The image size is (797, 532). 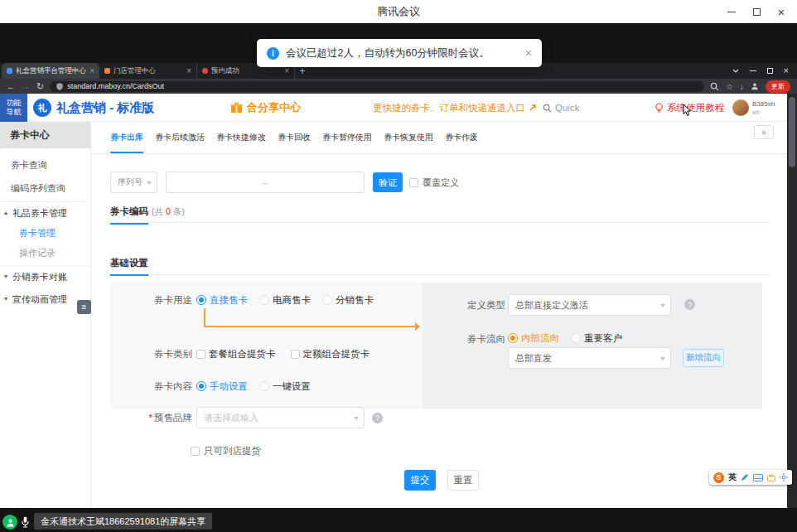 I want to click on url-bar: standard.maboy.cn/CardsOut, so click(x=377, y=86).